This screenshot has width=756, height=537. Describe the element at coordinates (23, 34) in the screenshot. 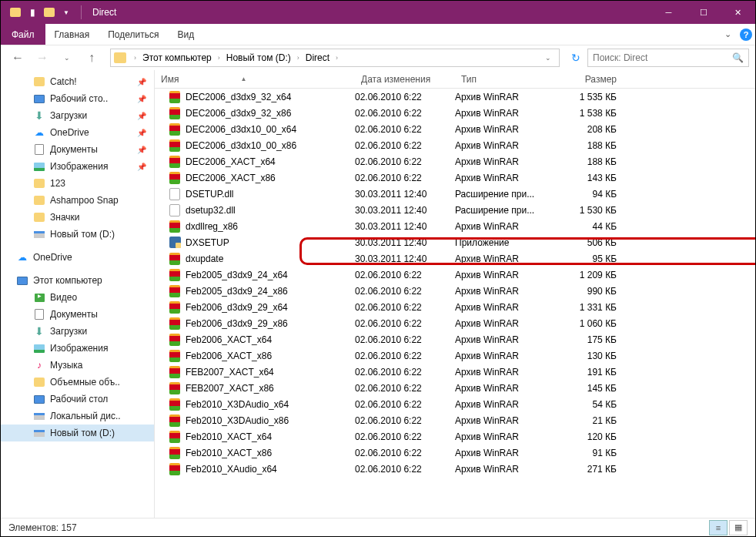

I see `file-tab: Файл` at that location.